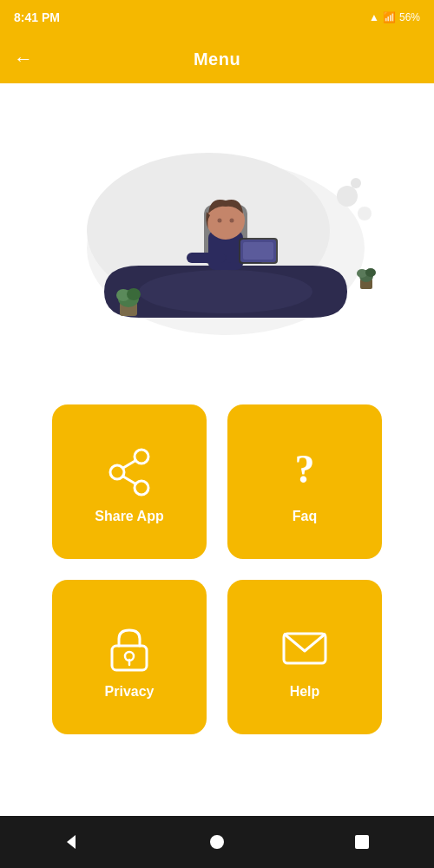 The image size is (434, 868). Describe the element at coordinates (389, 17) in the screenshot. I see `wifi-icon: 📶` at that location.